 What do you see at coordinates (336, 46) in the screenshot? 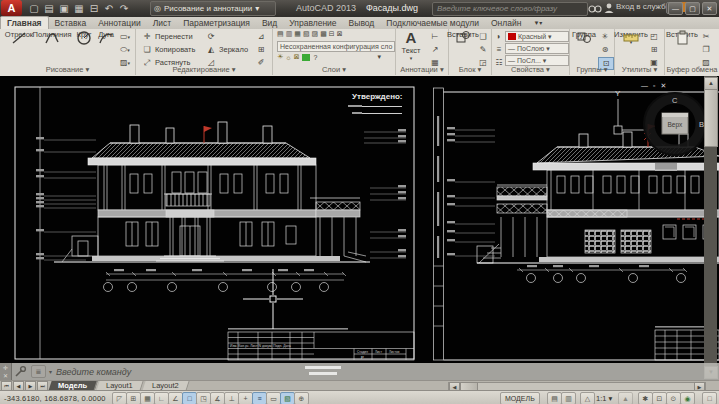
I see `layer-state-dropdown: Несохраненная конфигурация сло ▾` at bounding box center [336, 46].